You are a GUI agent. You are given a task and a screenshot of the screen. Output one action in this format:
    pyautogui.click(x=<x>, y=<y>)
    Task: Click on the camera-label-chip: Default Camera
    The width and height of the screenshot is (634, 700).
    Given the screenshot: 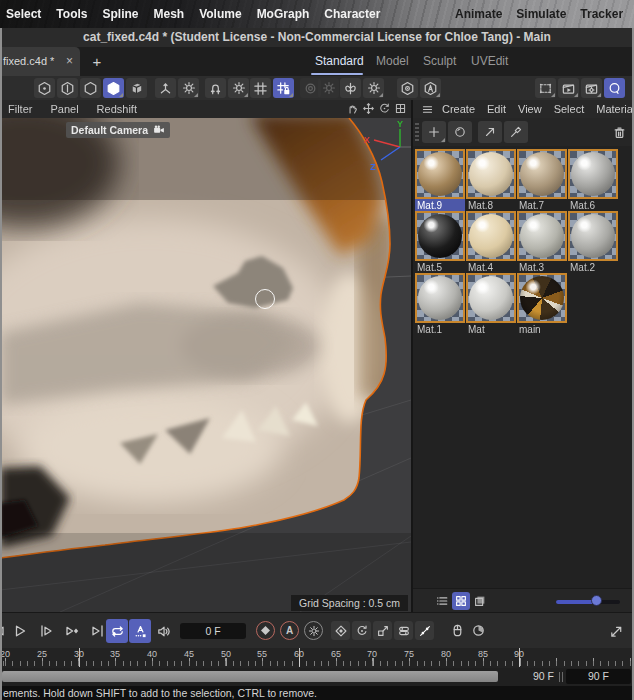 What is the action you would take?
    pyautogui.click(x=118, y=130)
    